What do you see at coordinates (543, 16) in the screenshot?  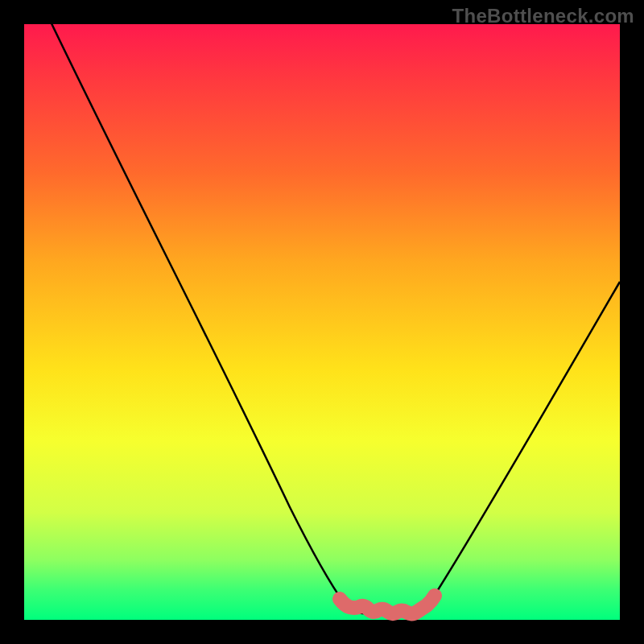 I see `watermark: TheBottleneck.com` at bounding box center [543, 16].